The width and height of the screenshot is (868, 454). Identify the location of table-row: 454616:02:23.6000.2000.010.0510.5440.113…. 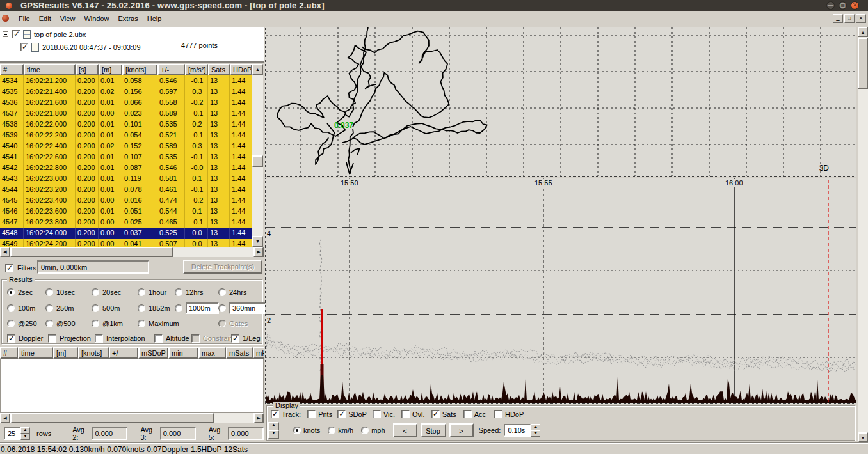
(126, 211).